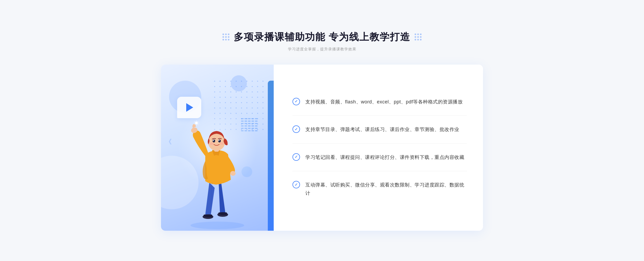 The width and height of the screenshot is (644, 261). I want to click on feature-text-2: 支持章节目录、弹题考试、课后练习、课后作业、章节测验、批改作业, so click(382, 130).